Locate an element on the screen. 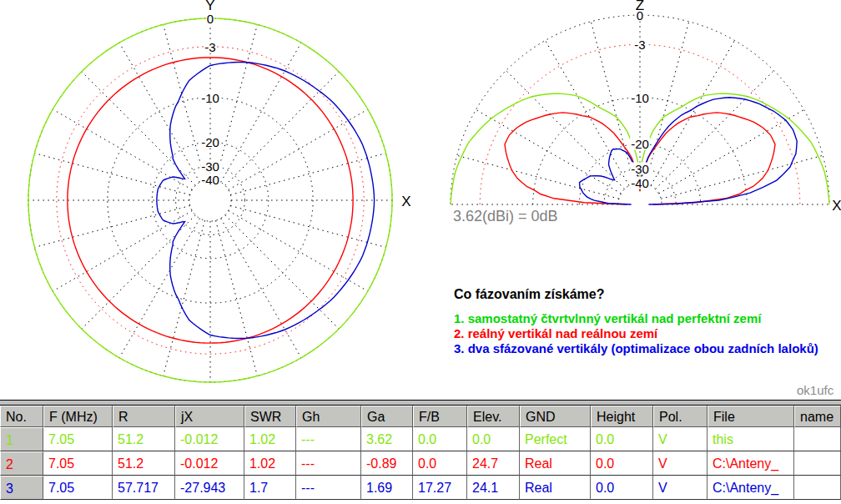 This screenshot has height=504, width=841. column-header-r: R is located at coordinates (144, 416).